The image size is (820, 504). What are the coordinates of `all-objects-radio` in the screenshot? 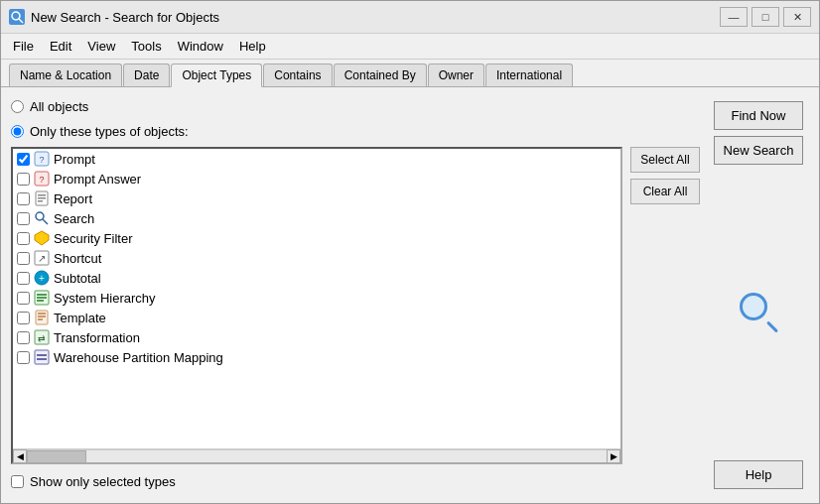 It's located at (18, 107).